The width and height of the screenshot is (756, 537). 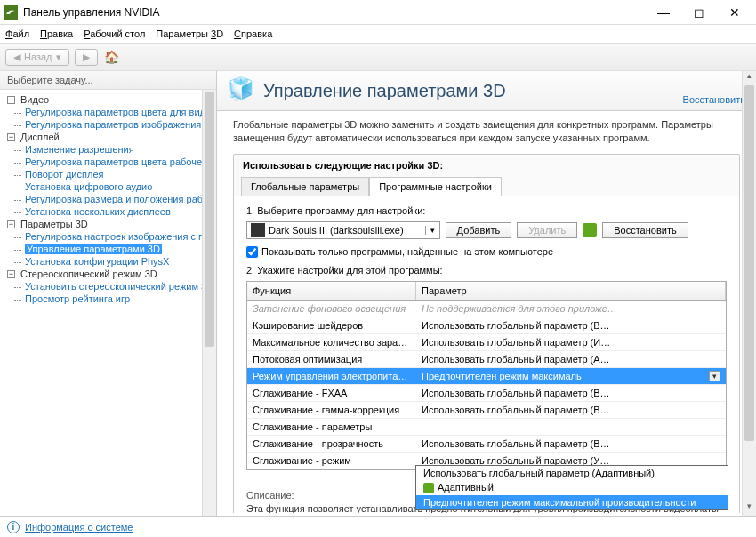 What do you see at coordinates (109, 124) in the screenshot?
I see `tree-item: Регулировка параметров изображения д` at bounding box center [109, 124].